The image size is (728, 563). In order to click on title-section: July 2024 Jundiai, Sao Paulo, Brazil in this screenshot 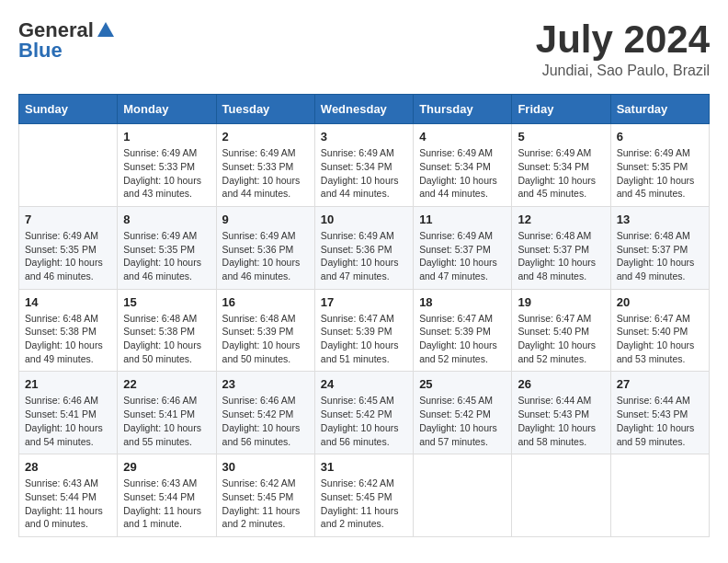, I will do `click(623, 49)`.